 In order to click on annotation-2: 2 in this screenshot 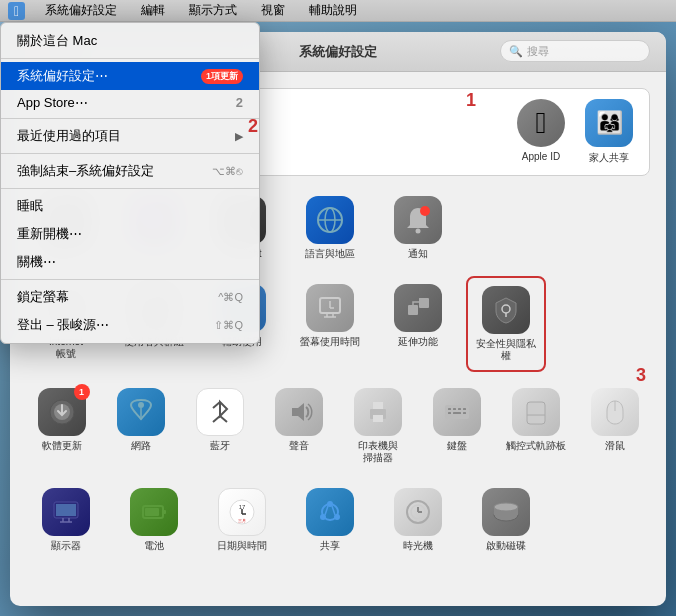, I will do `click(253, 126)`.